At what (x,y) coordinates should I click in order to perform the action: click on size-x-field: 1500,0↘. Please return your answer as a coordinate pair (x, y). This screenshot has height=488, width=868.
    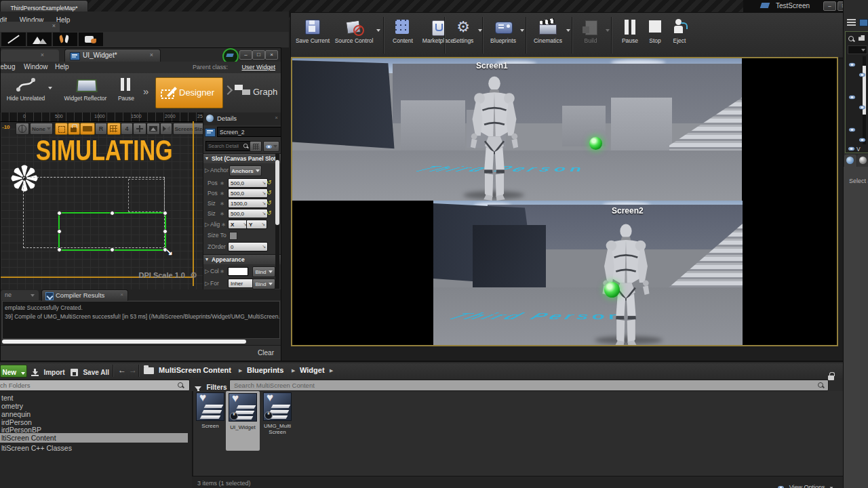
    Looking at the image, I should click on (248, 203).